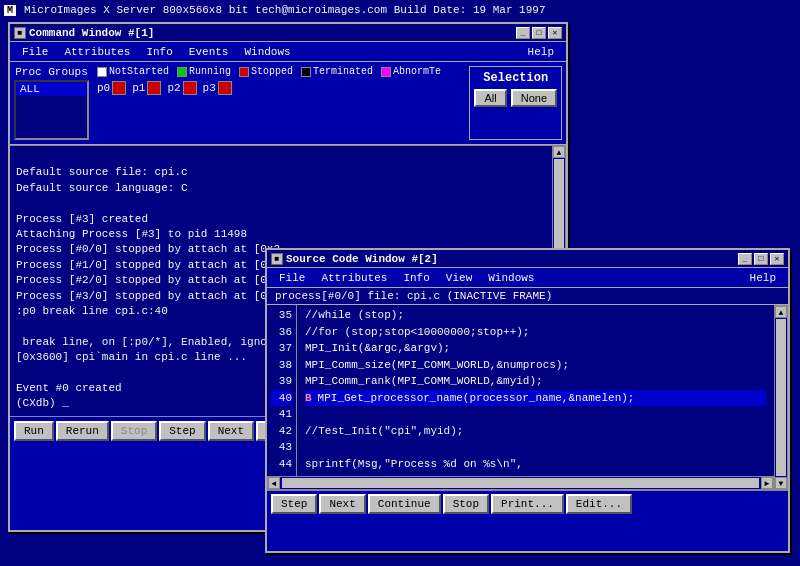 The height and width of the screenshot is (566, 800). I want to click on src-continue-button: Continue, so click(404, 504).